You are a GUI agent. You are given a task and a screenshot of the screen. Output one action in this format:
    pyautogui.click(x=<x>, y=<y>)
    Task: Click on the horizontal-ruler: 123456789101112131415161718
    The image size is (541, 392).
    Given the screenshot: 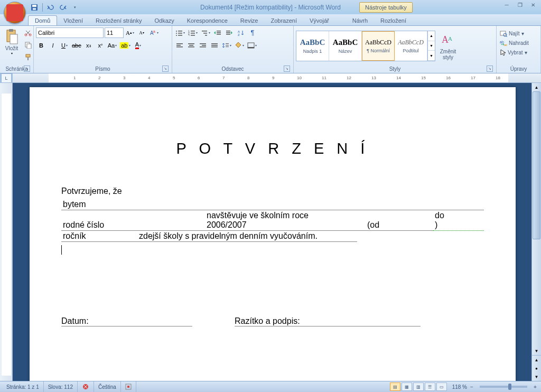 What is the action you would take?
    pyautogui.click(x=277, y=78)
    